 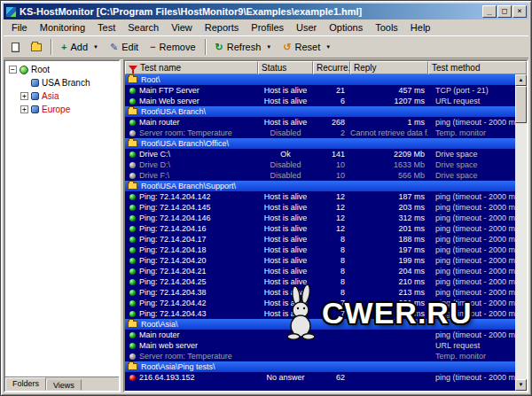 What do you see at coordinates (245, 47) in the screenshot?
I see `refresh-button-label: Refresh` at bounding box center [245, 47].